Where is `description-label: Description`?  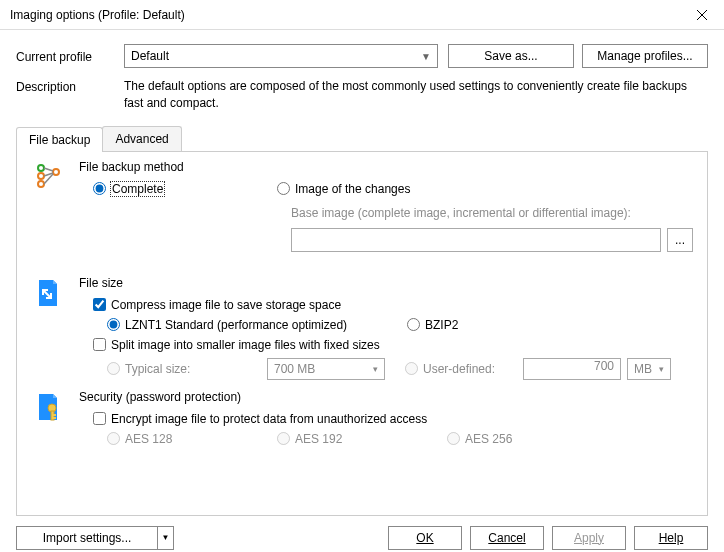
description-label: Description is located at coordinates (70, 95).